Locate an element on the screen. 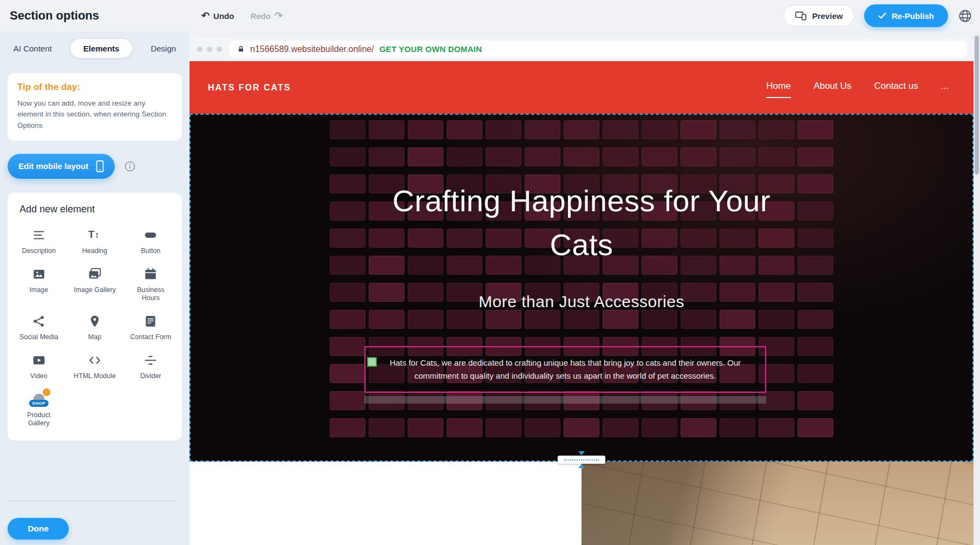 This screenshot has width=980, height=545. tip-of-the-day-card: Tip of the day: Now you can add, move an… is located at coordinates (95, 107).